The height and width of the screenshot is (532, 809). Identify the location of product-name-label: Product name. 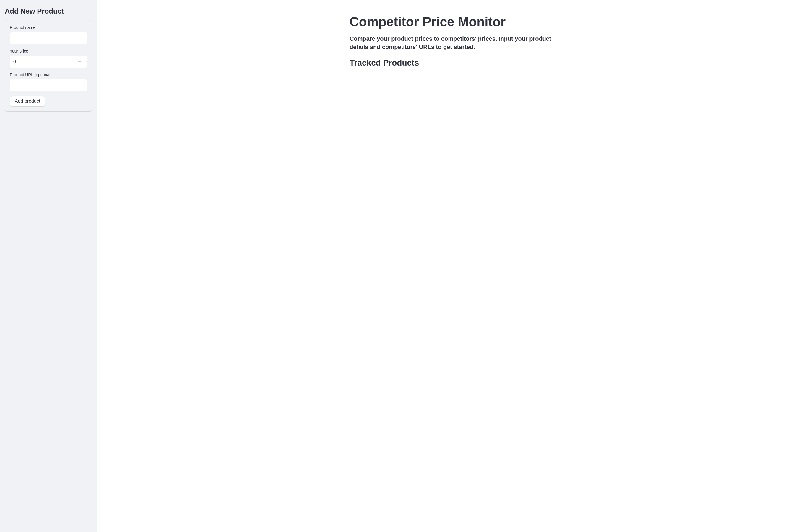
(48, 28).